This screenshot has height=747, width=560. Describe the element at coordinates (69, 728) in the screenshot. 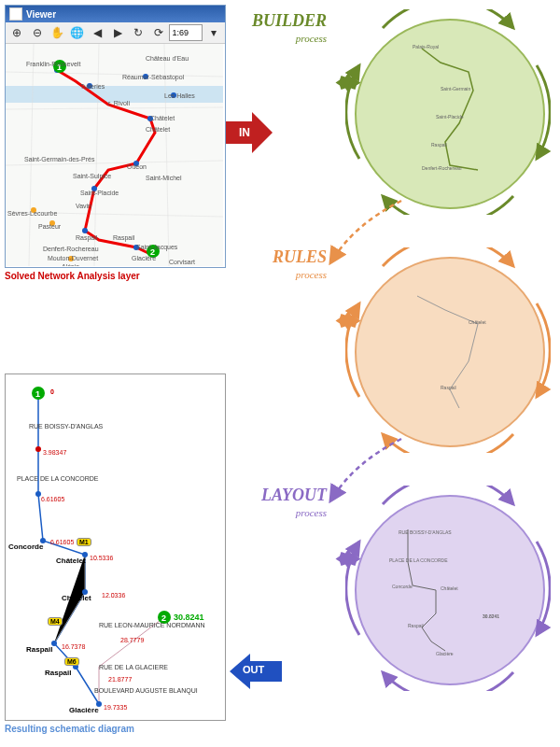

I see `result-caption: Resulting schematic diagram` at that location.